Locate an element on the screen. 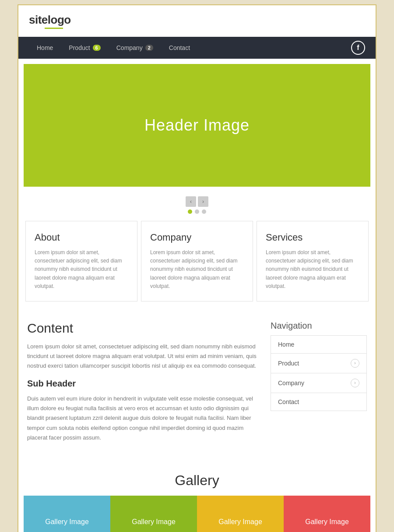 Image resolution: width=394 pixels, height=532 pixels. product-badge: 6 is located at coordinates (97, 48).